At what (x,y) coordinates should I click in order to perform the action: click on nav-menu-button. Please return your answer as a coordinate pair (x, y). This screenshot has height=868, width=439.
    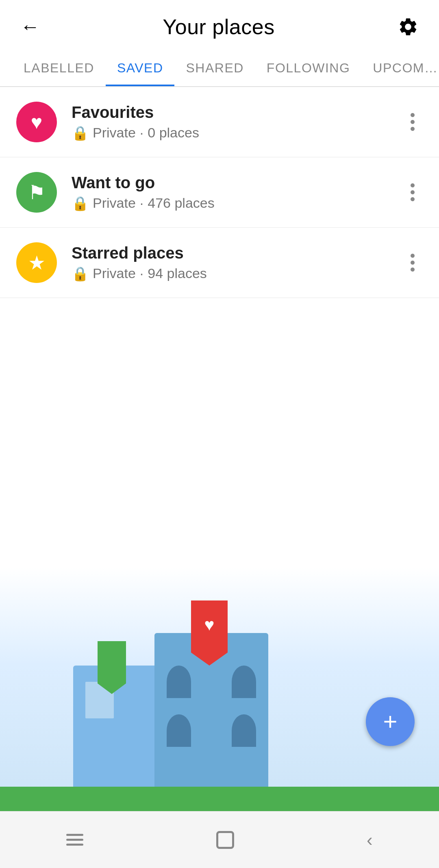
    Looking at the image, I should click on (75, 840).